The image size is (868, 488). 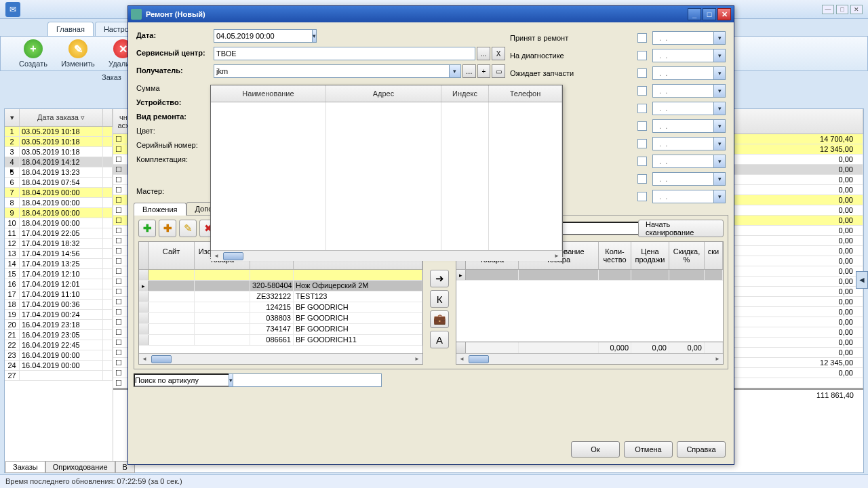 I want to click on create-button: +Создать, so click(x=33, y=54).